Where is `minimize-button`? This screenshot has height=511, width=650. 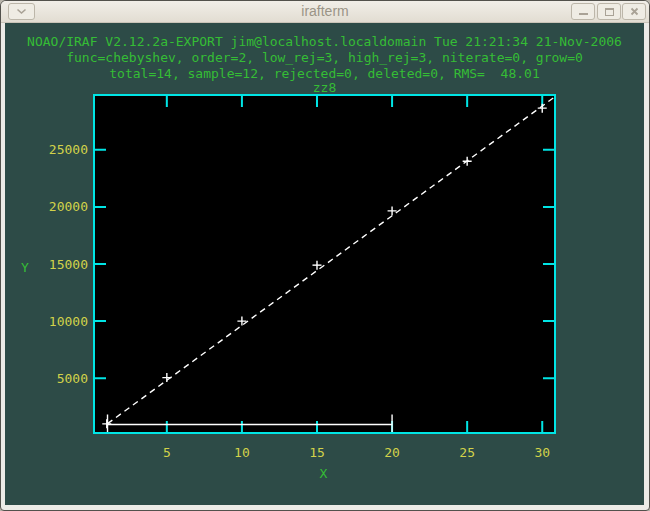 minimize-button is located at coordinates (583, 12).